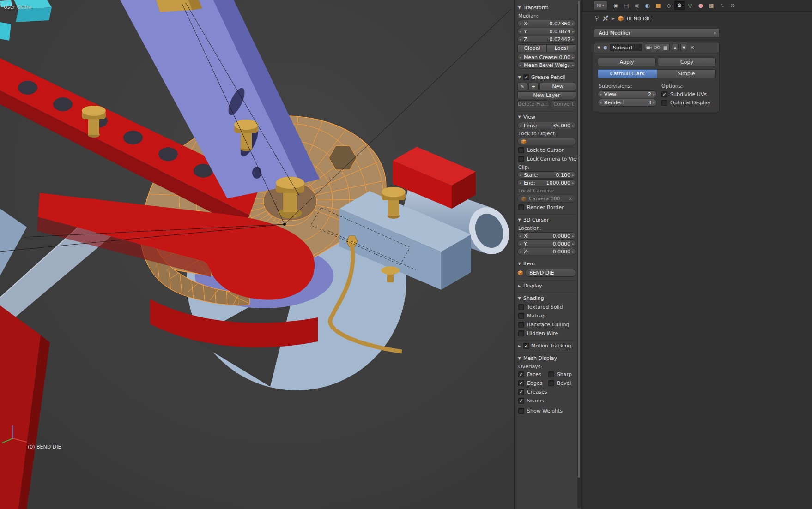 The width and height of the screenshot is (812, 509). I want to click on panel-header-mesh-display: ▼ Mesh Display, so click(547, 358).